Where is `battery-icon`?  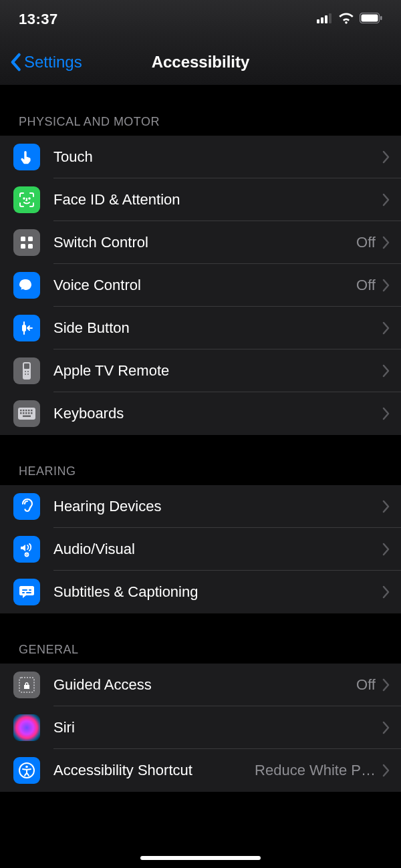 battery-icon is located at coordinates (371, 19).